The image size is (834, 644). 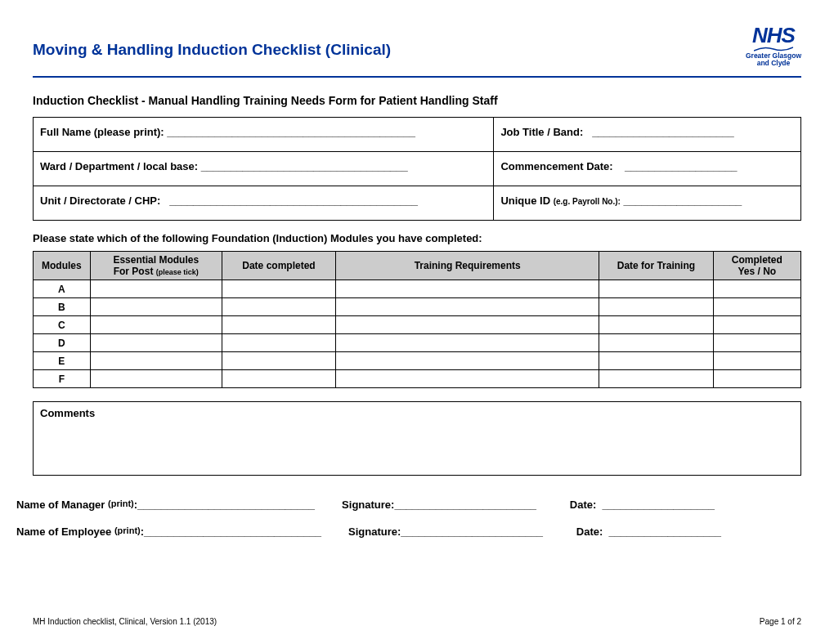 What do you see at coordinates (246, 531) in the screenshot?
I see `employee-name-line: ______________________________` at bounding box center [246, 531].